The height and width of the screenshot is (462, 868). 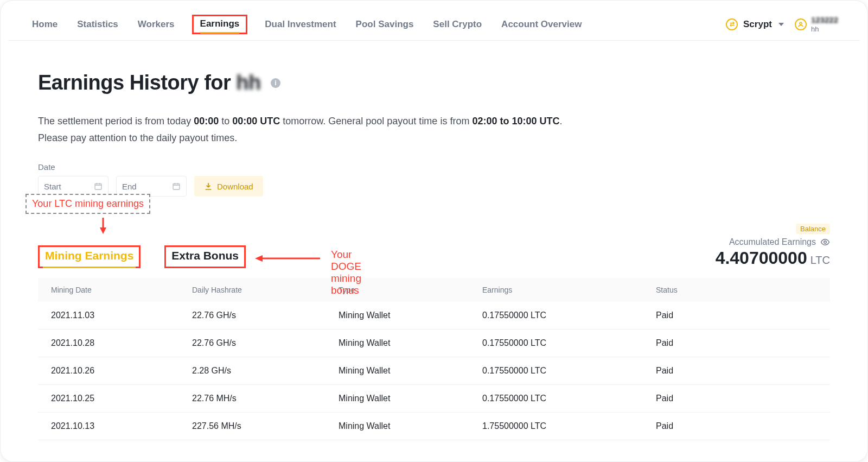 What do you see at coordinates (208, 186) in the screenshot?
I see `download-icon` at bounding box center [208, 186].